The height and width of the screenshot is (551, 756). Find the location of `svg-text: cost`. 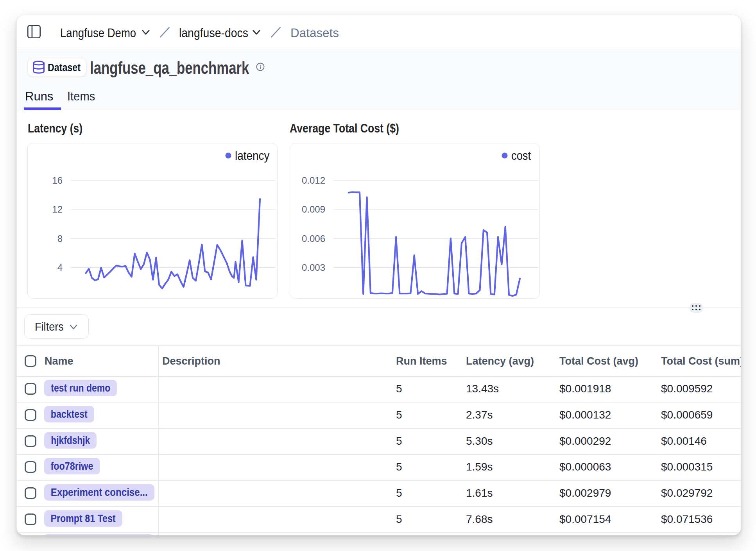

svg-text: cost is located at coordinates (521, 156).